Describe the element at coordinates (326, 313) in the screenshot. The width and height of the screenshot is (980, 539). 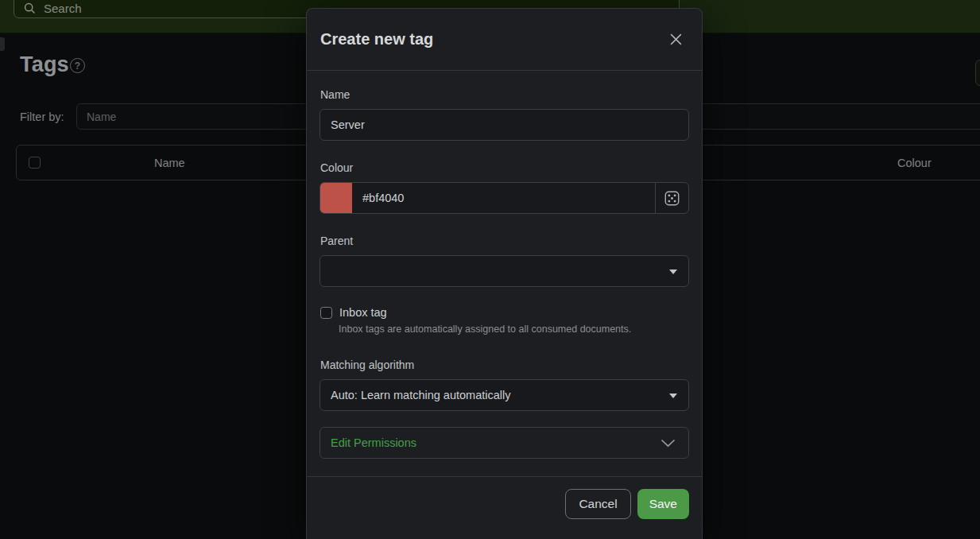
I see `inbox-tag-checkbox` at that location.